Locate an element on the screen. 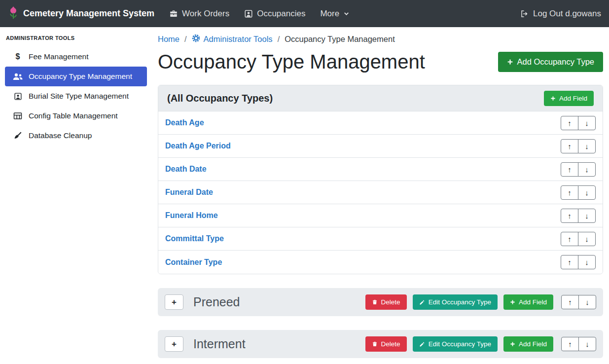 The image size is (609, 364). table-icon is located at coordinates (18, 116).